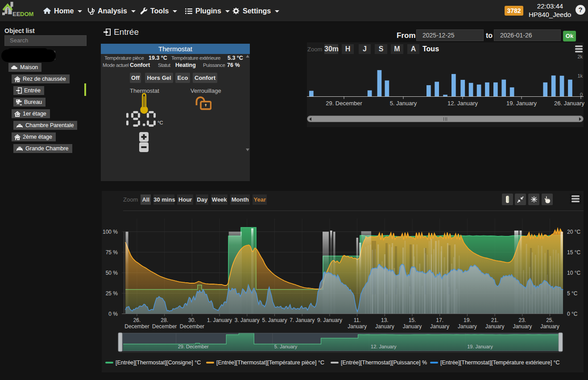 This screenshot has height=380, width=588. I want to click on svg-text: 12. January, so click(384, 347).